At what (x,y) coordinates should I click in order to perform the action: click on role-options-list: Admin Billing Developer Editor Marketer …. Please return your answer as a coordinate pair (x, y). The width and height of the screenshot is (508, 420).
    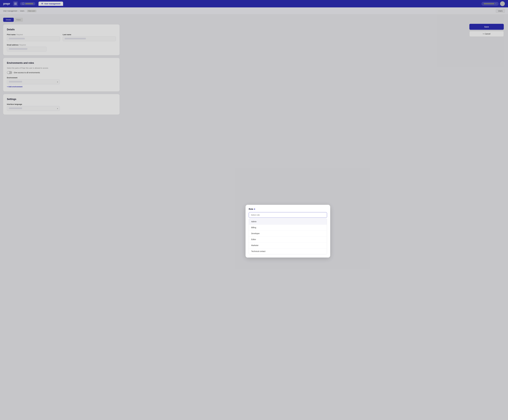
    Looking at the image, I should click on (288, 236).